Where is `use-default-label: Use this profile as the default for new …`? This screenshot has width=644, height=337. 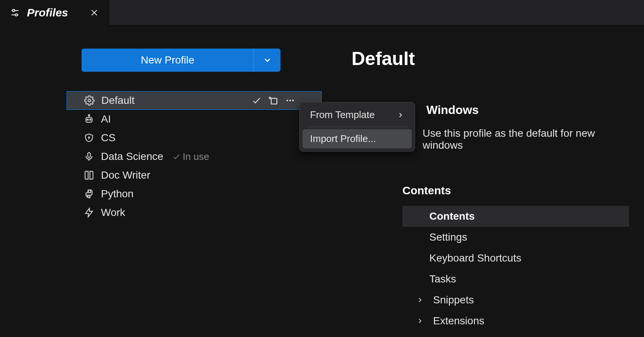
use-default-label: Use this profile as the default for new … is located at coordinates (526, 139).